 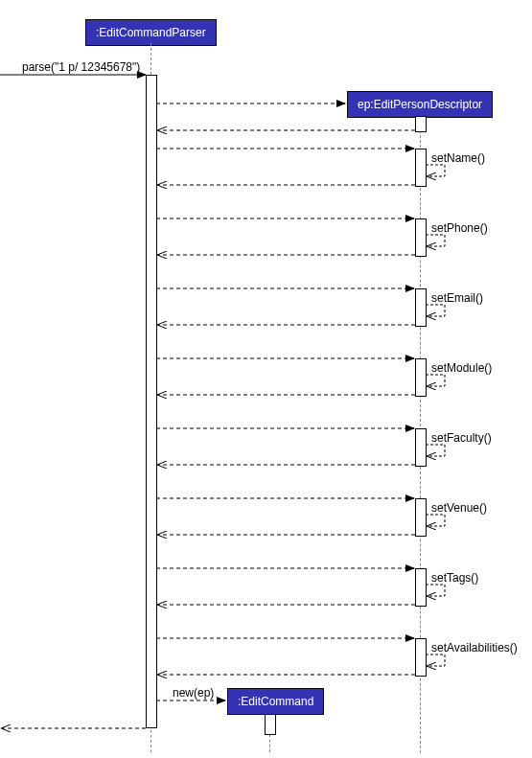 What do you see at coordinates (421, 125) in the screenshot?
I see `activation-descriptor-create` at bounding box center [421, 125].